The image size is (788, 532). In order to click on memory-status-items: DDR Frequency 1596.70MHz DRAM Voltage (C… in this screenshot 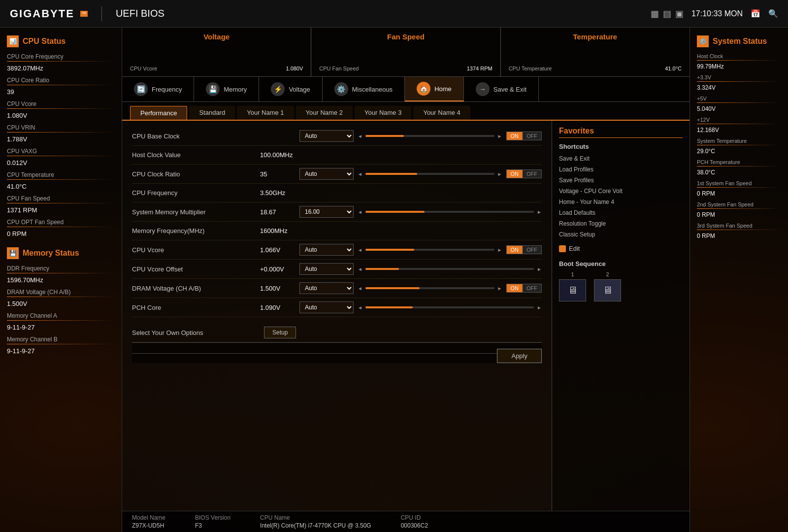, I will do `click(61, 310)`.